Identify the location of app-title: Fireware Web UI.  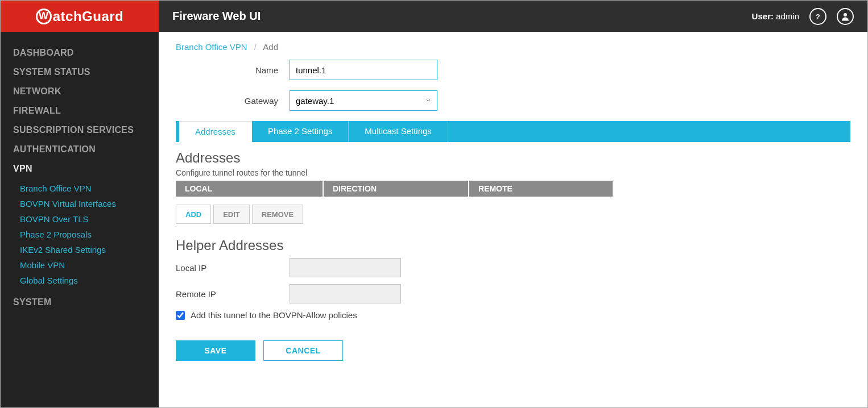
(216, 16).